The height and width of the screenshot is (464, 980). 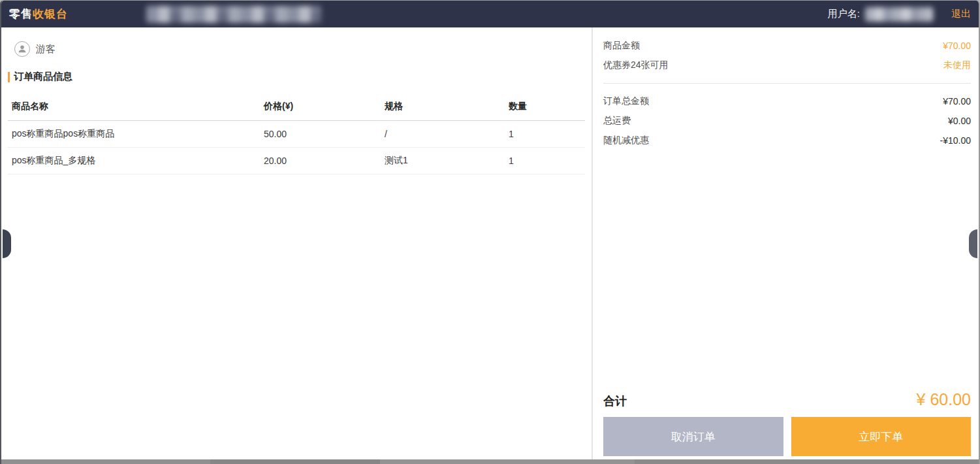 I want to click on section-title-order-goods: 订单商品信息, so click(x=296, y=77).